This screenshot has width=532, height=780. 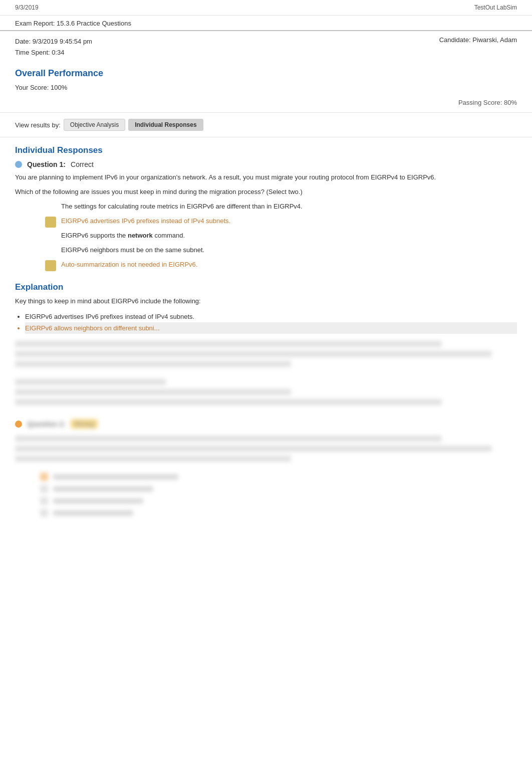 I want to click on exam-report-title: Exam Report: 15.3.6 Practice Questions, so click(x=73, y=23).